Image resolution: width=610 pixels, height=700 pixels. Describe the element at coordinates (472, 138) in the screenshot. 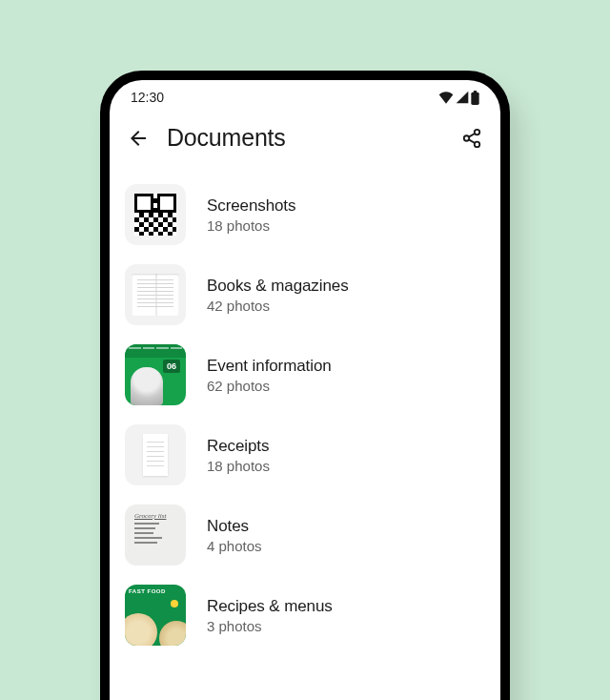

I see `share-button` at that location.